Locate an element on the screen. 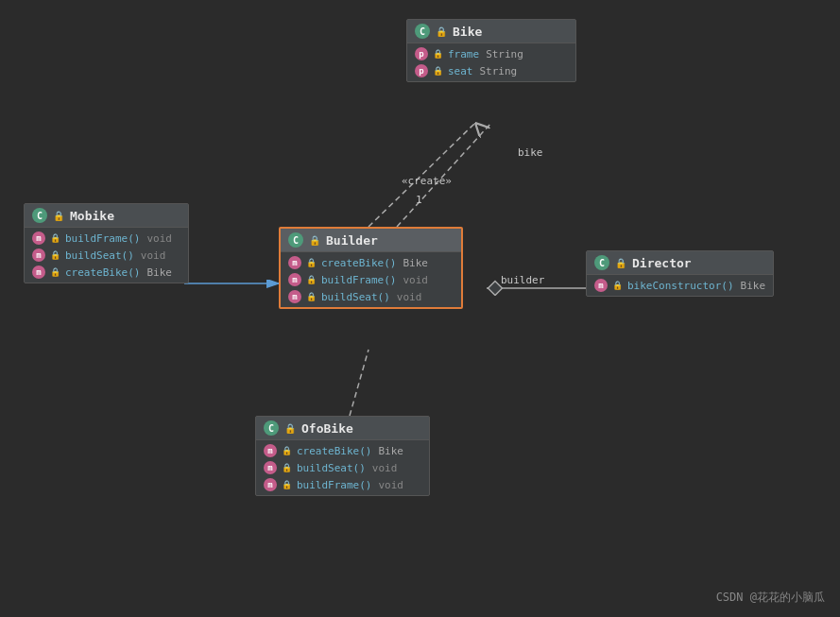  builder-member-createBike: m 🔒 createBike() Bike is located at coordinates (370, 263).